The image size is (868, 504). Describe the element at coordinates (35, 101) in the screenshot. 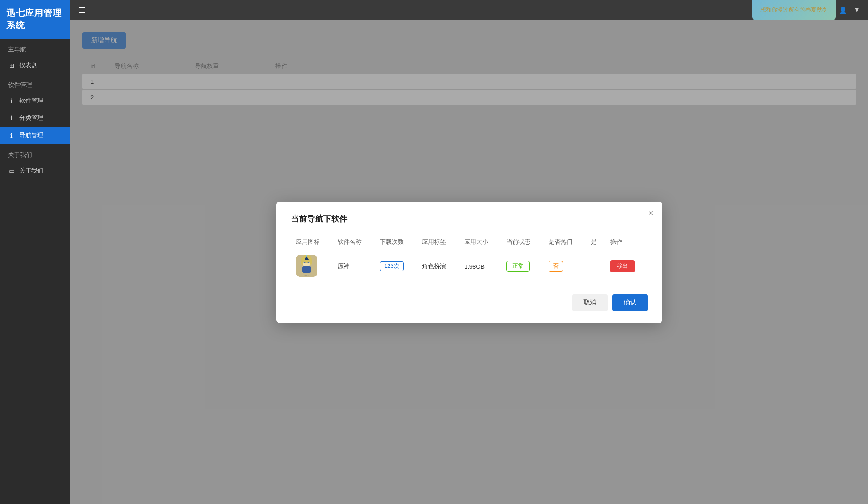

I see `sidebar-item-software: ℹ 软件管理` at that location.